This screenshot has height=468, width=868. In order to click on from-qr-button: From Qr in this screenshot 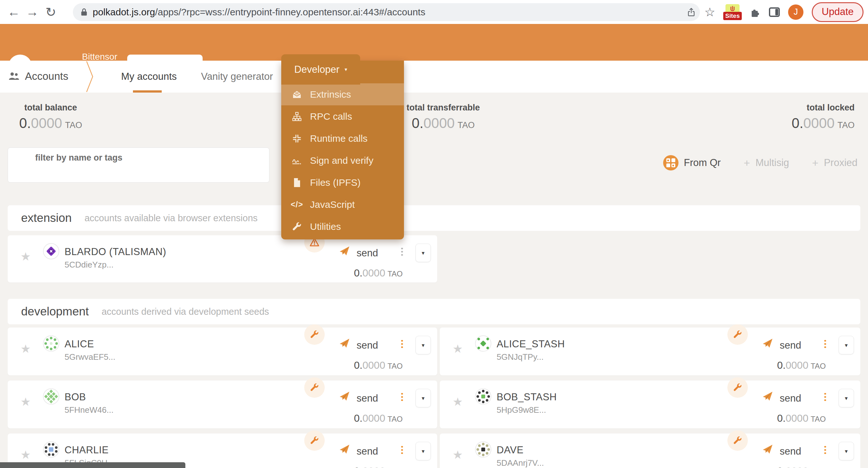, I will do `click(692, 163)`.